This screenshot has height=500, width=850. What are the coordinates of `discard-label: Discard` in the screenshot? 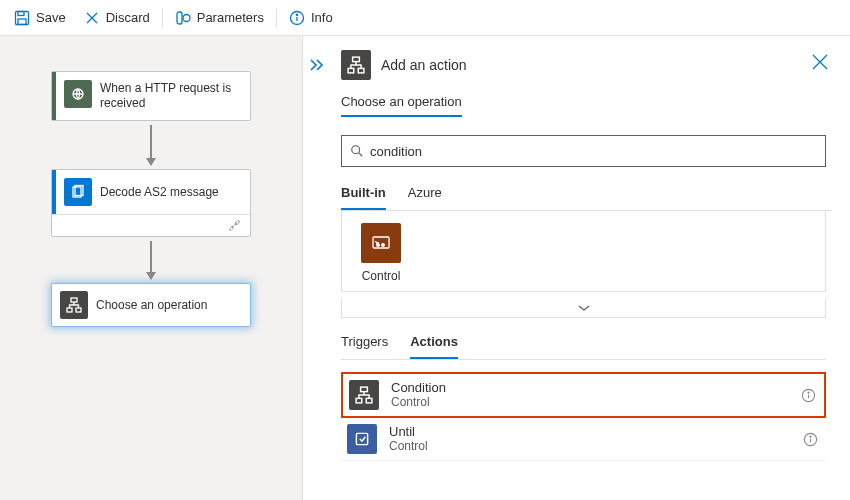 It's located at (128, 18).